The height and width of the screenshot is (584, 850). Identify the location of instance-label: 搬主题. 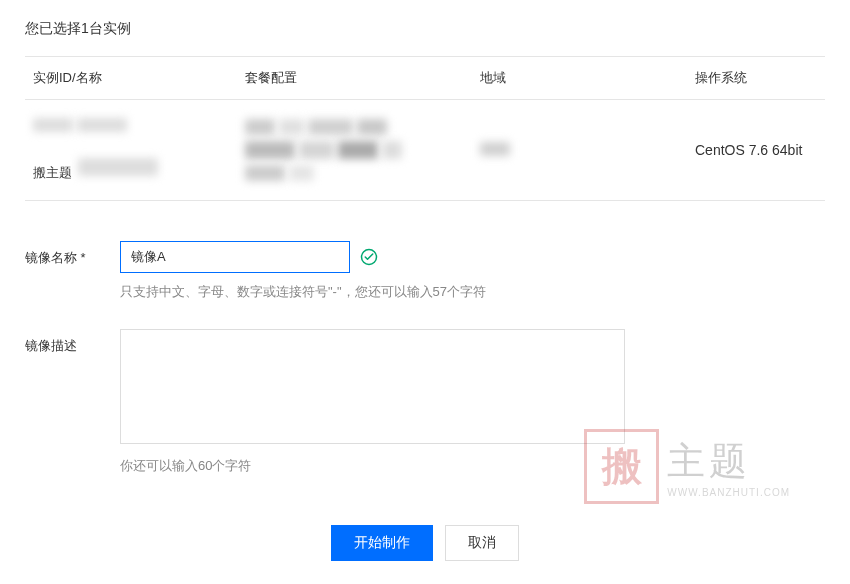
(52, 173).